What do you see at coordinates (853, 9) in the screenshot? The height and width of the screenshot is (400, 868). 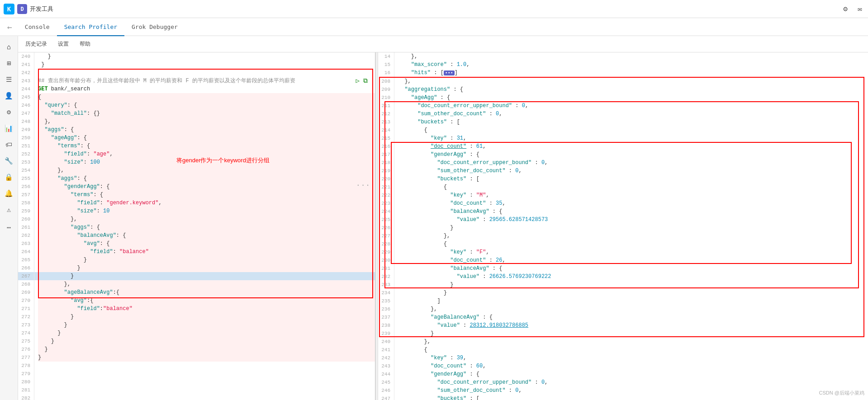 I see `topbar-right: ⚙ ✉` at bounding box center [853, 9].